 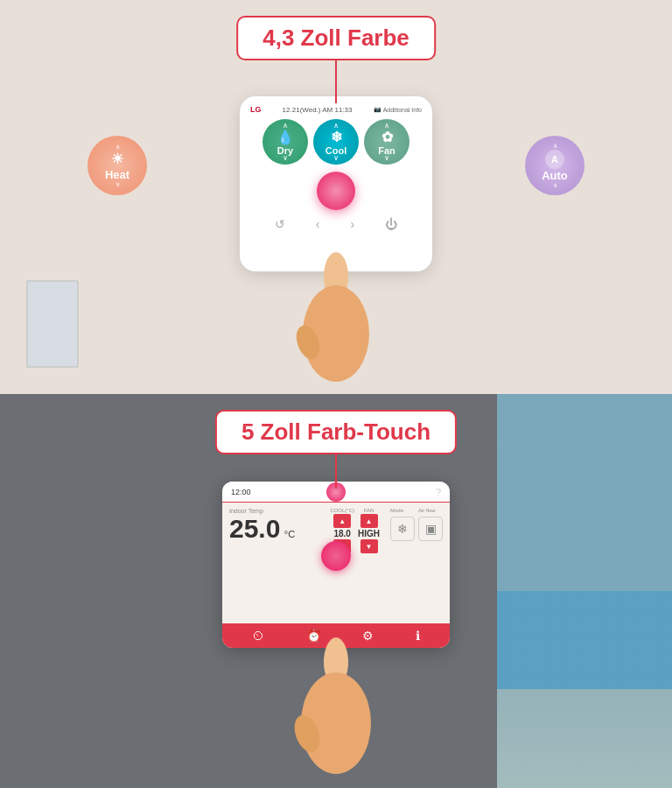 I want to click on hand-bottom, so click(x=336, y=712).